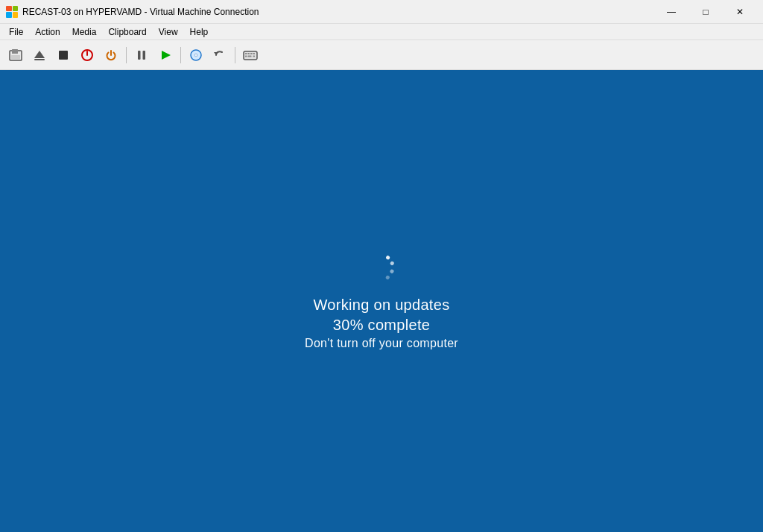 The image size is (763, 532). I want to click on toolbar, so click(382, 55).